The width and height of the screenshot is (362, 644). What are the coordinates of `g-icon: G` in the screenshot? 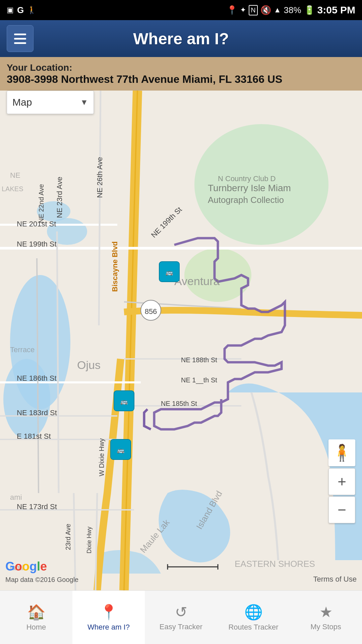 It's located at (20, 10).